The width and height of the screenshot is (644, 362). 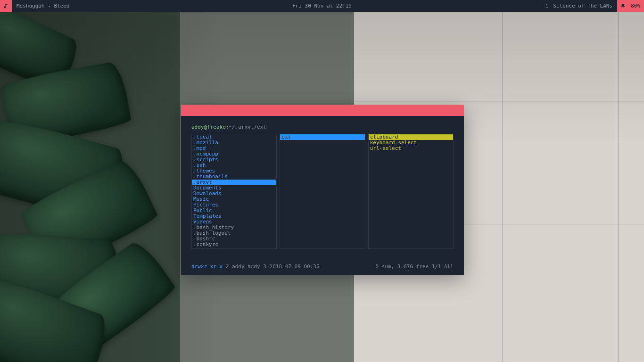 What do you see at coordinates (322, 110) in the screenshot?
I see `window-titlebar` at bounding box center [322, 110].